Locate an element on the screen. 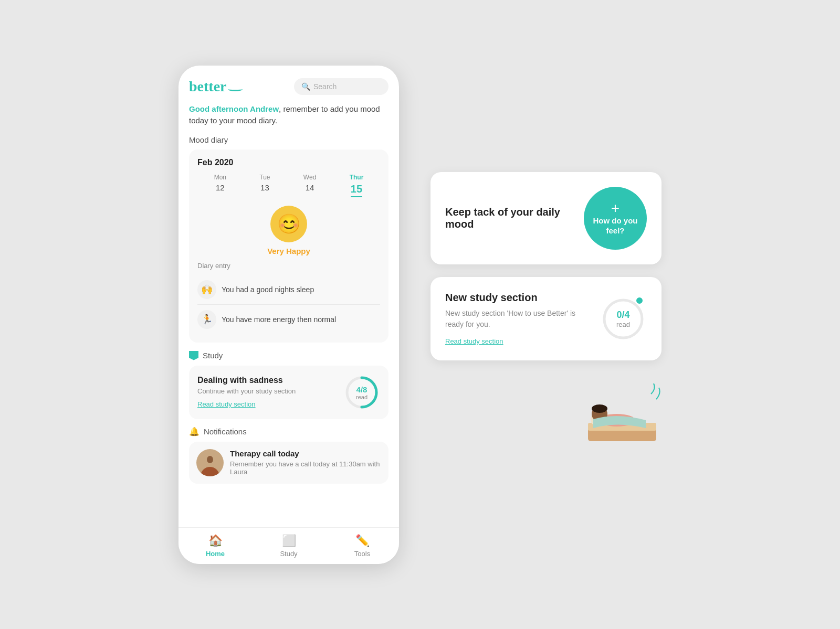 The width and height of the screenshot is (840, 629). study-card-left: Dealing with sadness Continue with your … is located at coordinates (247, 392).